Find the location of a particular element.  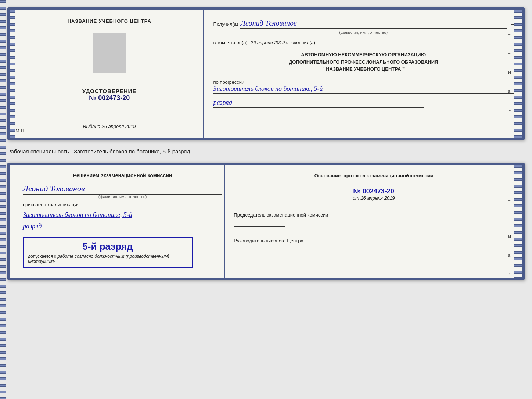

rank-box: 5-й разряд допускается к работе согласно… is located at coordinates (108, 252).